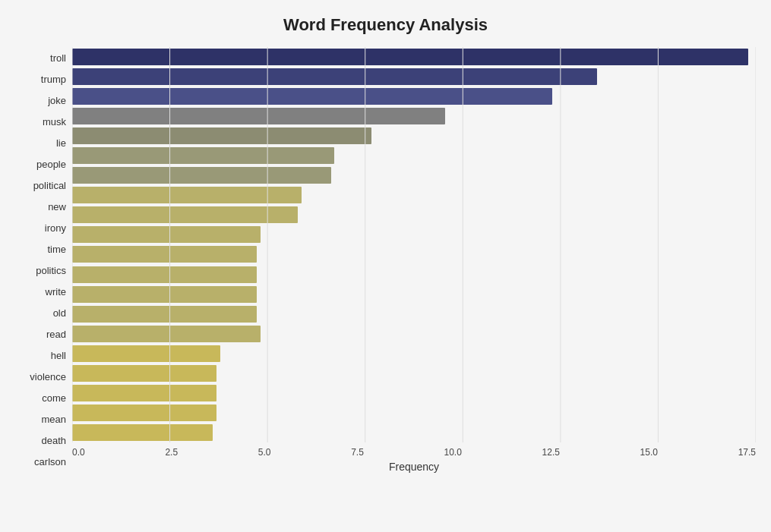  I want to click on y-label: read, so click(56, 334).